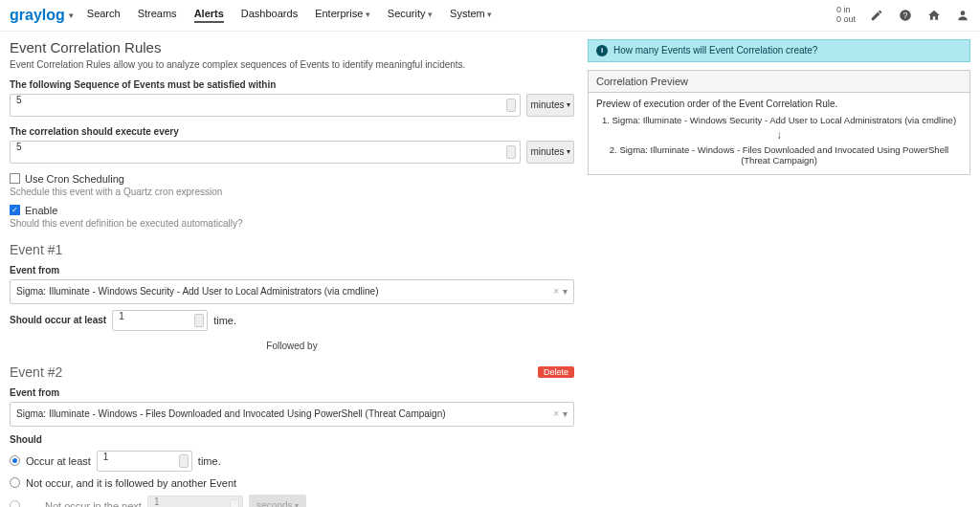 The height and width of the screenshot is (507, 980). What do you see at coordinates (15, 482) in the screenshot?
I see `event2-opt2-radio` at bounding box center [15, 482].